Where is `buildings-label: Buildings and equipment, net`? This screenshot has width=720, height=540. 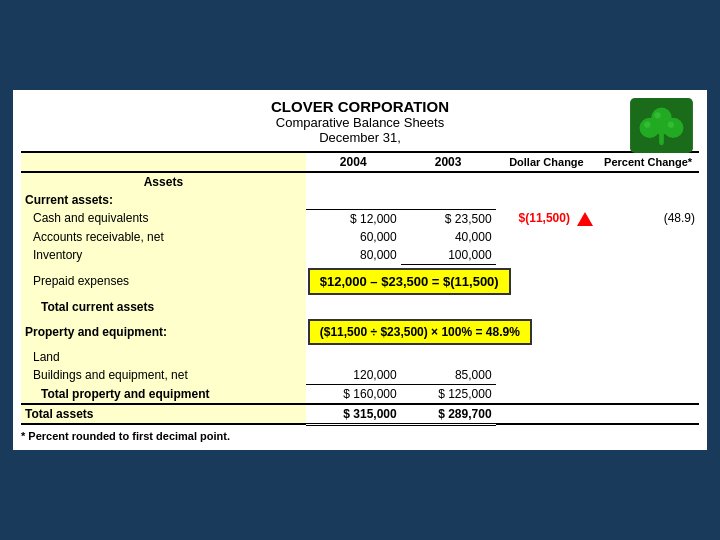 buildings-label: Buildings and equipment, net is located at coordinates (164, 376).